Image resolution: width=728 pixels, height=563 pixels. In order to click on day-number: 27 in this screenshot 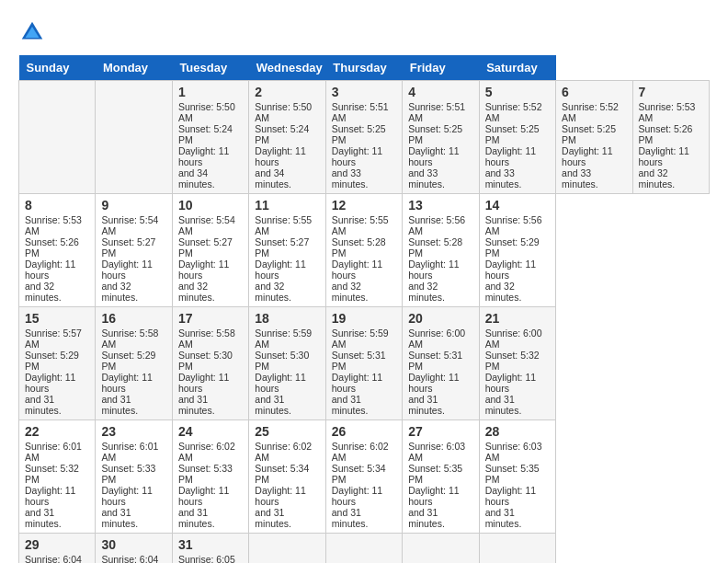, I will do `click(440, 431)`.